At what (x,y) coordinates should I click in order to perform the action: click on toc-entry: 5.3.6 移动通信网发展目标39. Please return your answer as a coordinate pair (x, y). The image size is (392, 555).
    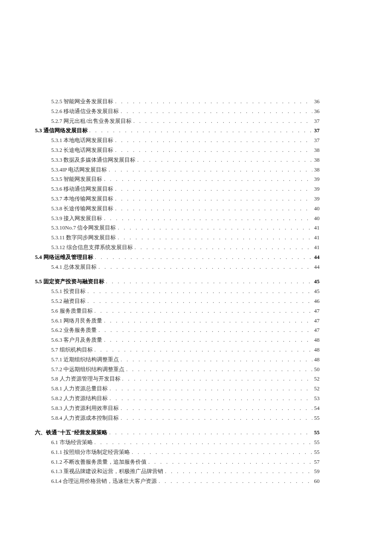
    Looking at the image, I should click on (177, 189).